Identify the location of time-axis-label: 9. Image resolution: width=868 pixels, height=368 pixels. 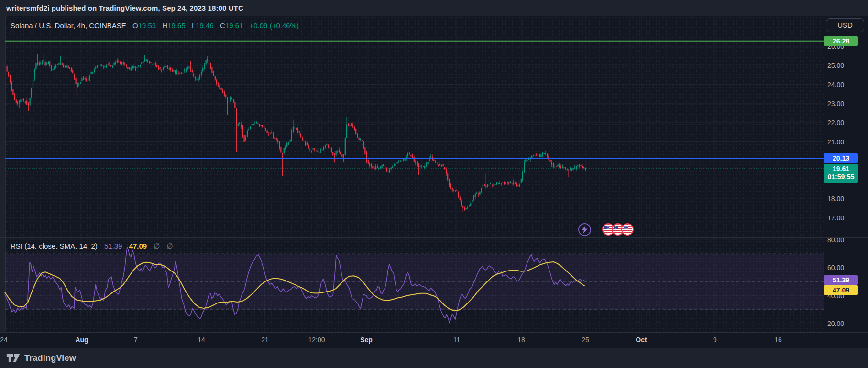
(715, 340).